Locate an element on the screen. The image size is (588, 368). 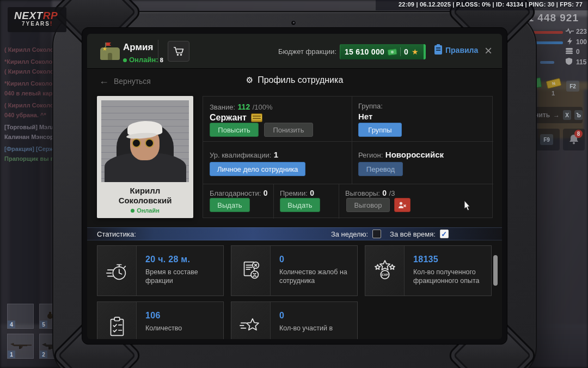
employee-name: Кирилл Соколовский is located at coordinates (145, 196).